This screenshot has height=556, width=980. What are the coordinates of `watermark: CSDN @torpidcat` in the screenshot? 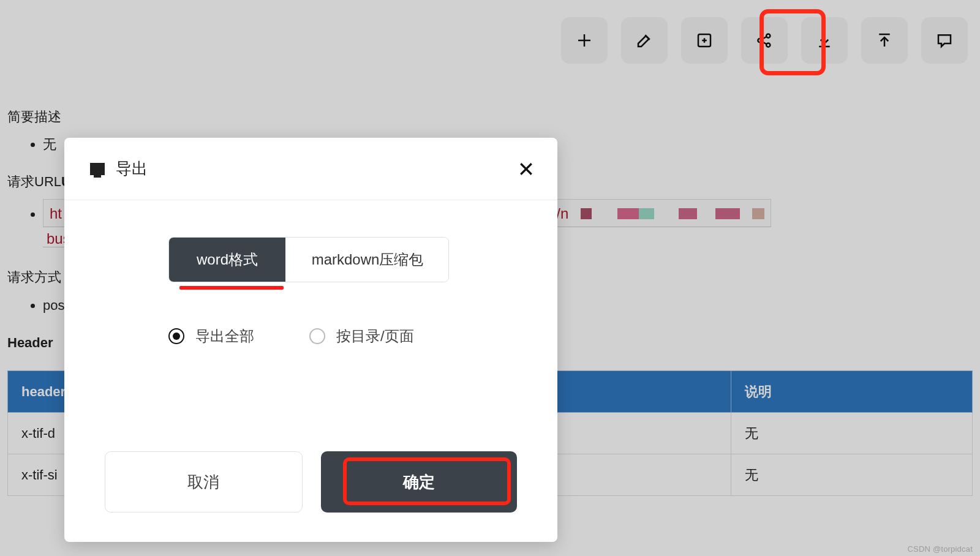 It's located at (940, 549).